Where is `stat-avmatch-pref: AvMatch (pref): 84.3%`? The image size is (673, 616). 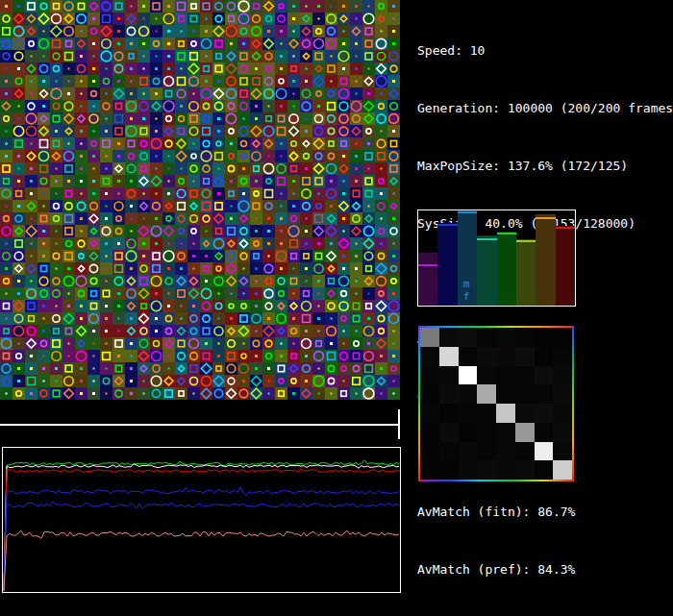
stat-avmatch-pref: AvMatch (pref): 84.3% is located at coordinates (545, 570).